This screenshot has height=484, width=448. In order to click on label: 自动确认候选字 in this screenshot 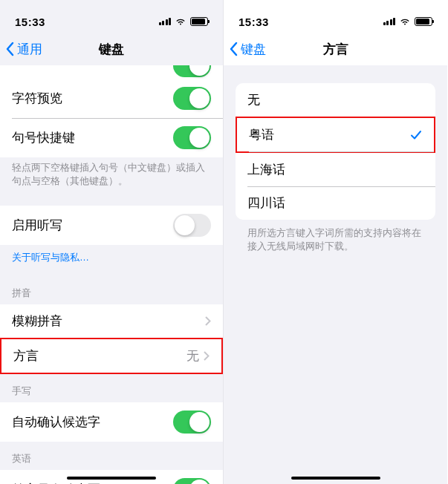, I will do `click(56, 422)`.